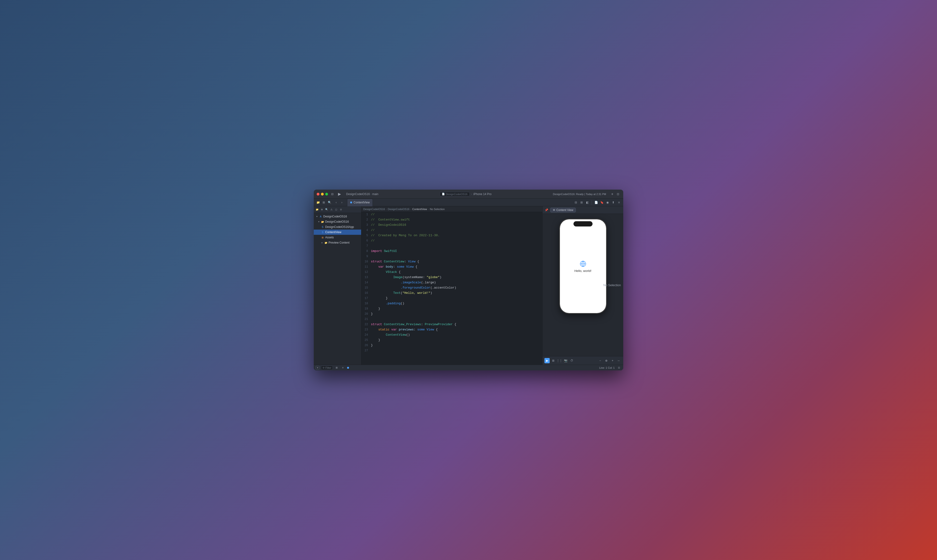 The height and width of the screenshot is (560, 937). Describe the element at coordinates (366, 288) in the screenshot. I see `line-num-15: 15` at that location.